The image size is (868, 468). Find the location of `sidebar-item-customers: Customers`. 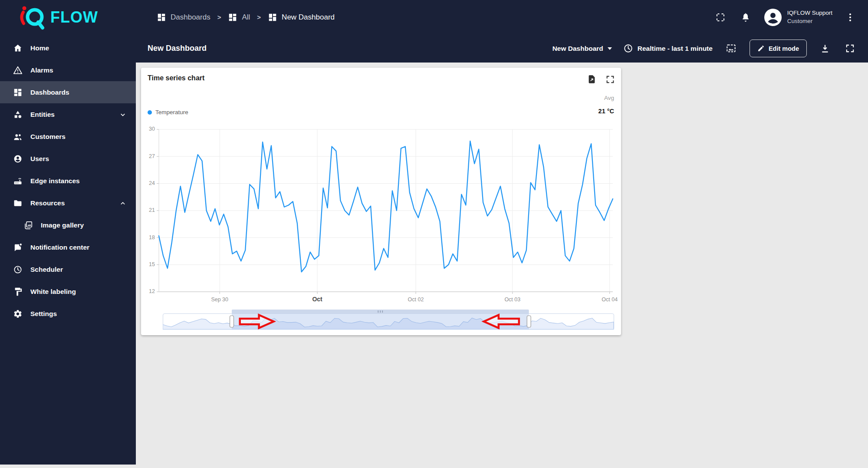

sidebar-item-customers: Customers is located at coordinates (68, 136).